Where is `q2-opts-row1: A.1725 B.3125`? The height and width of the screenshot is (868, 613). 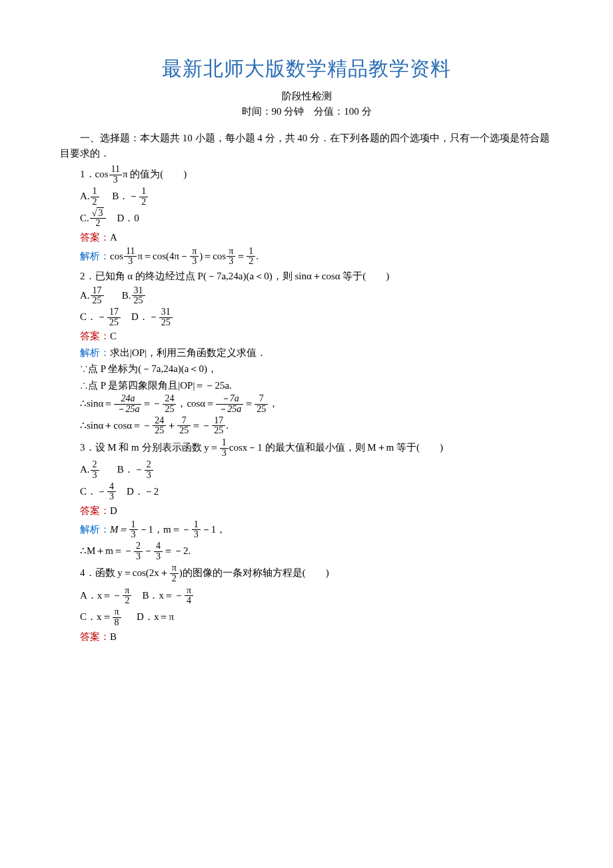
q2-opts-row1: A.1725 B.3125 is located at coordinates (316, 296).